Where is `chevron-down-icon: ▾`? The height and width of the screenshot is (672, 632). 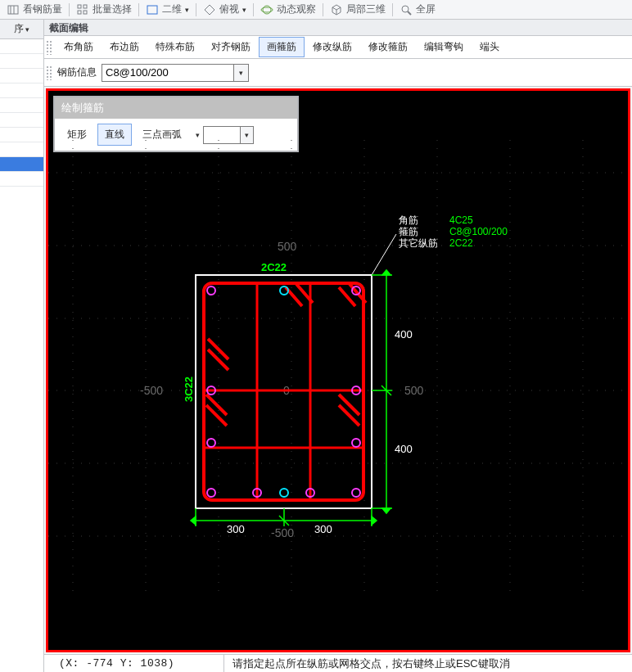 chevron-down-icon: ▾ is located at coordinates (244, 10).